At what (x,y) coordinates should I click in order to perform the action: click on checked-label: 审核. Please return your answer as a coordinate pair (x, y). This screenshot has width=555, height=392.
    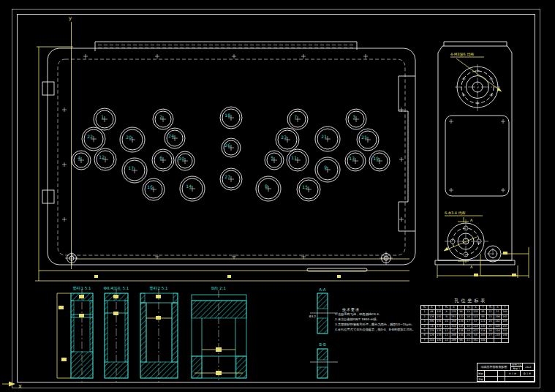
    Looking at the image, I should click on (481, 380).